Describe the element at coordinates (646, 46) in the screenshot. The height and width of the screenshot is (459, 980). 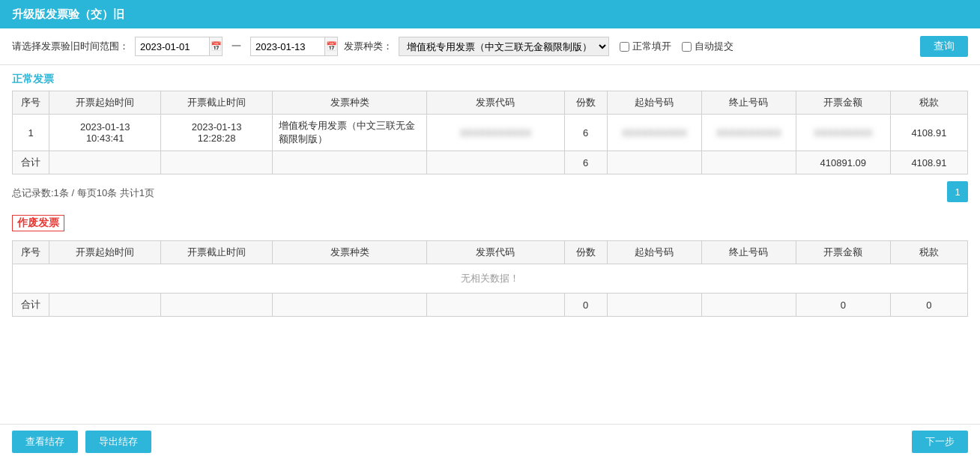
I see `normal-fill-group: 正常填开` at that location.